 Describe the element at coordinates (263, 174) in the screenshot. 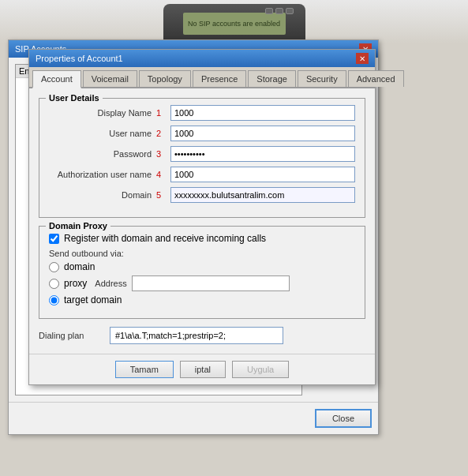

I see `auth-username-input` at that location.